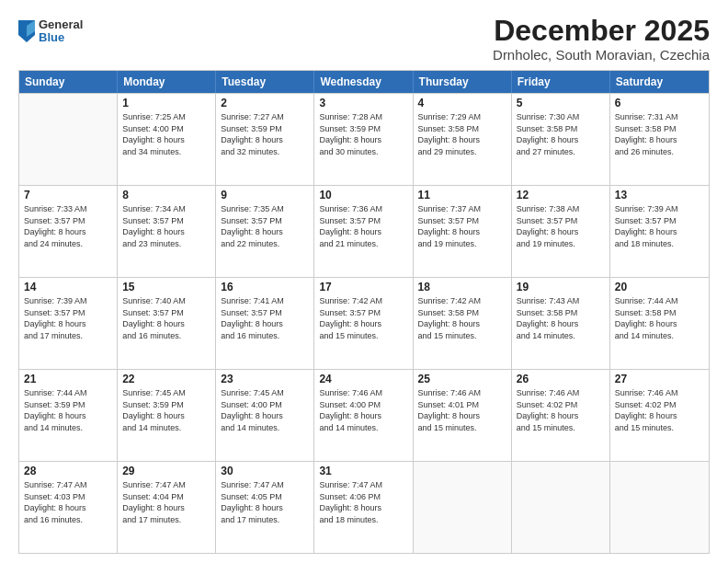 This screenshot has height=563, width=728. What do you see at coordinates (363, 103) in the screenshot?
I see `day-number: 3` at bounding box center [363, 103].